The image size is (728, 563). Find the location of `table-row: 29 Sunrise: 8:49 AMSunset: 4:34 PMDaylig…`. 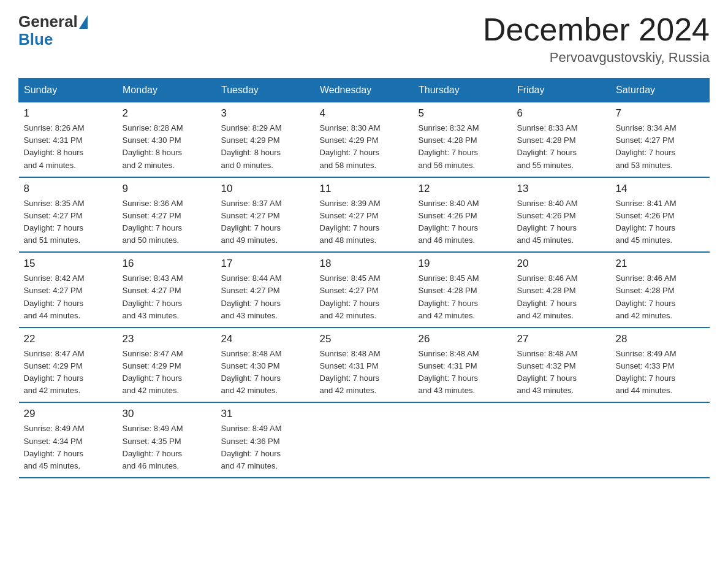

table-row: 29 Sunrise: 8:49 AMSunset: 4:34 PMDaylig… is located at coordinates (69, 440).